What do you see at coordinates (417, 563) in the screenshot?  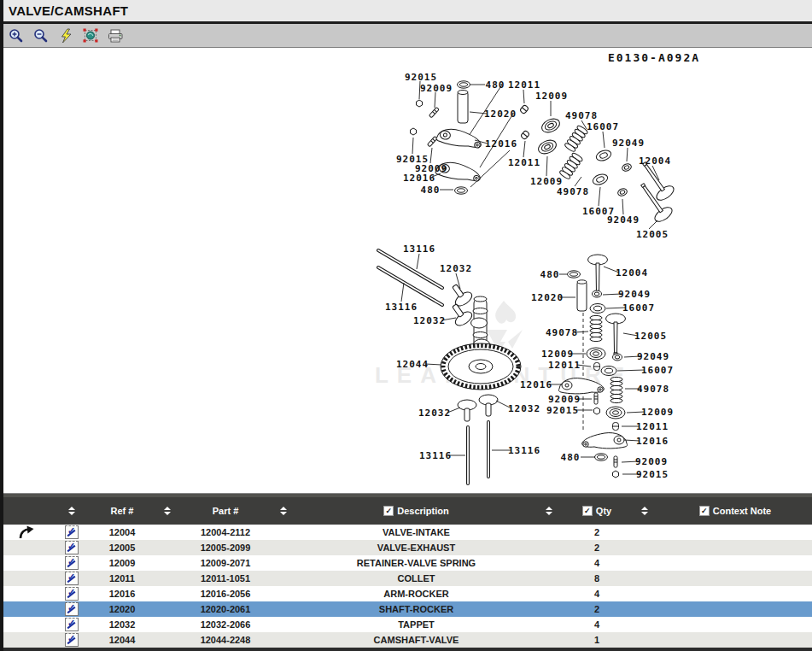 I see `cell-description: RETAINER-VALVE SPRING` at bounding box center [417, 563].